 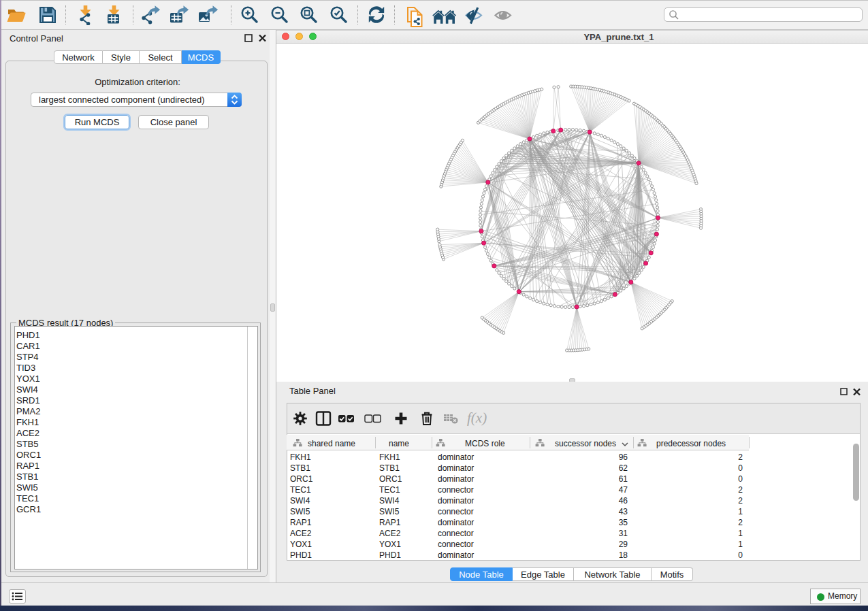 I want to click on svg-text: f(x), so click(x=477, y=418).